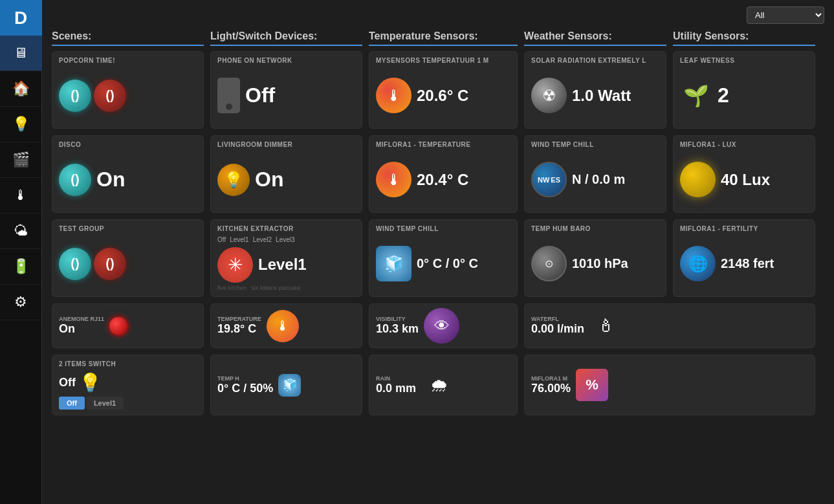 The height and width of the screenshot is (504, 834). Describe the element at coordinates (239, 329) in the screenshot. I see `card-temp-row4-value: 19.8° C` at that location.